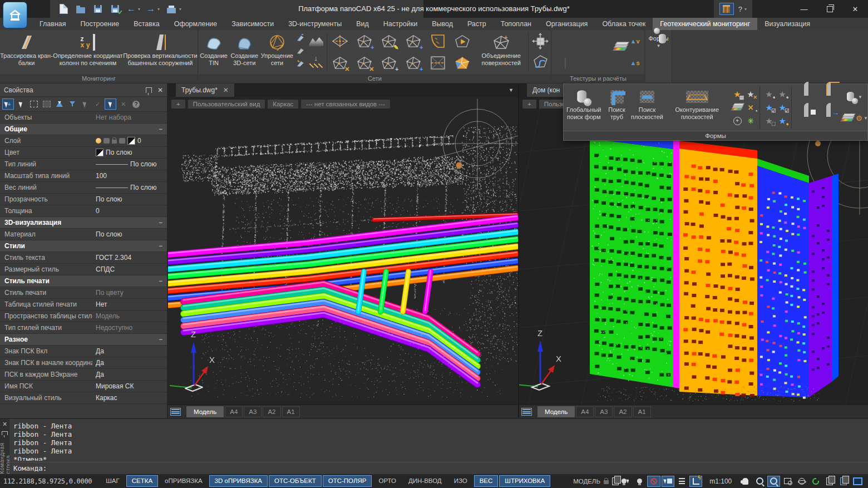  Describe the element at coordinates (83, 293) in the screenshot. I see `property-row-15: Стиль печатиПо цвету` at that location.